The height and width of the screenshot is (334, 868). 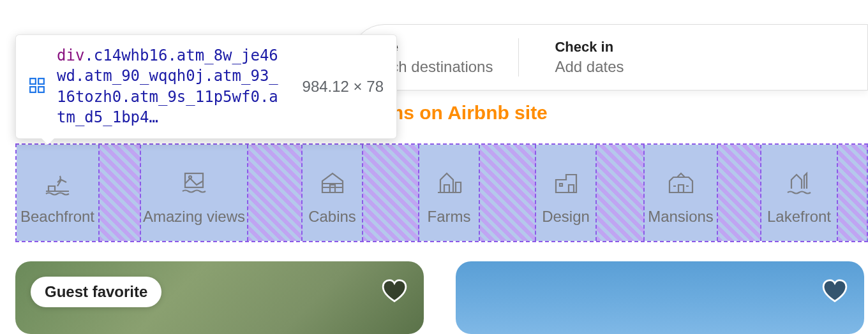 I want to click on category-item-amazing-views: Amazing views, so click(x=195, y=192).